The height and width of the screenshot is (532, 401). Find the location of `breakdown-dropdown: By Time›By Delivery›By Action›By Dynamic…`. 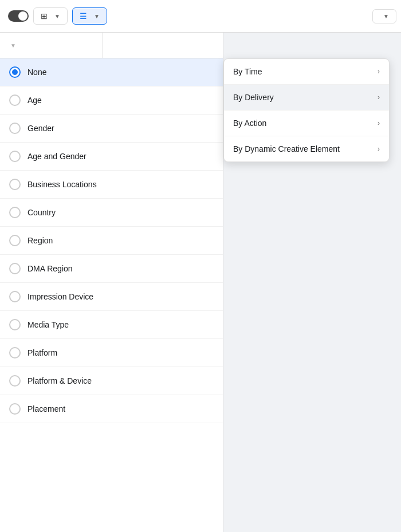

breakdown-dropdown: By Time›By Delivery›By Action›By Dynamic… is located at coordinates (306, 110).